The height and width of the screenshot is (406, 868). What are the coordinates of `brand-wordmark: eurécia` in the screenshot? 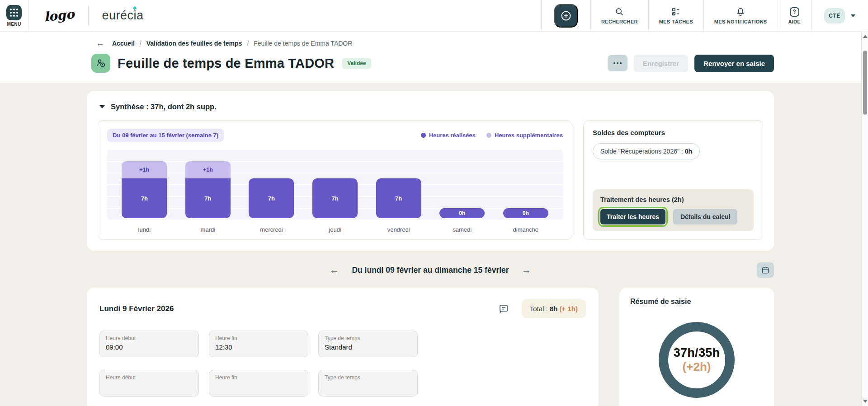 It's located at (116, 16).